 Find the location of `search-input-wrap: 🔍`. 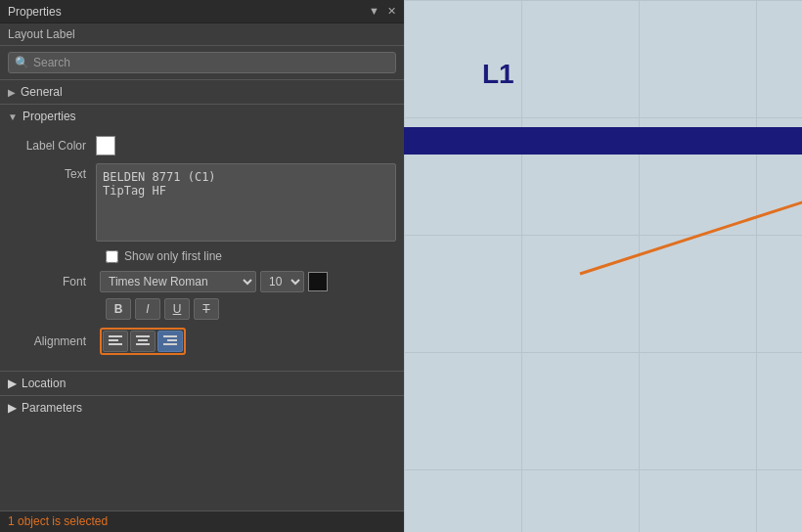

search-input-wrap: 🔍 is located at coordinates (201, 63).